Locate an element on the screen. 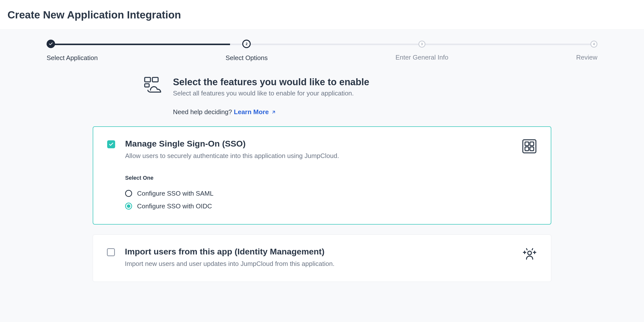 The width and height of the screenshot is (644, 322). page-title: Create New Application Integration is located at coordinates (322, 15).